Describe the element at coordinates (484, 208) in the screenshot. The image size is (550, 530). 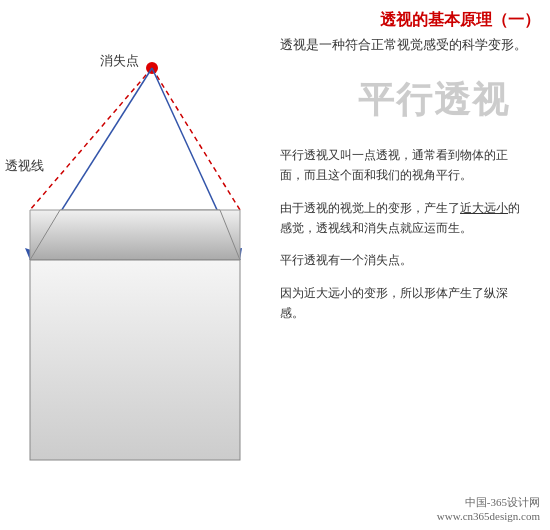
I see `desc2-underline: 近大远小` at that location.